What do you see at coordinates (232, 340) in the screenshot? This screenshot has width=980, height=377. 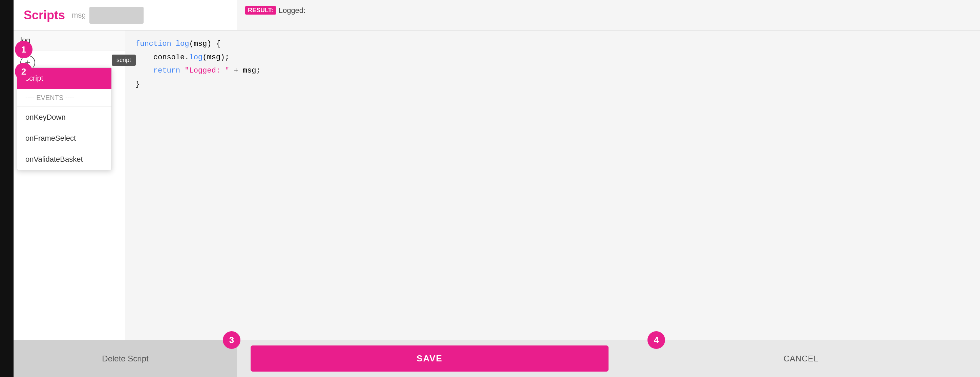 I see `step-3-indicator: 3` at bounding box center [232, 340].